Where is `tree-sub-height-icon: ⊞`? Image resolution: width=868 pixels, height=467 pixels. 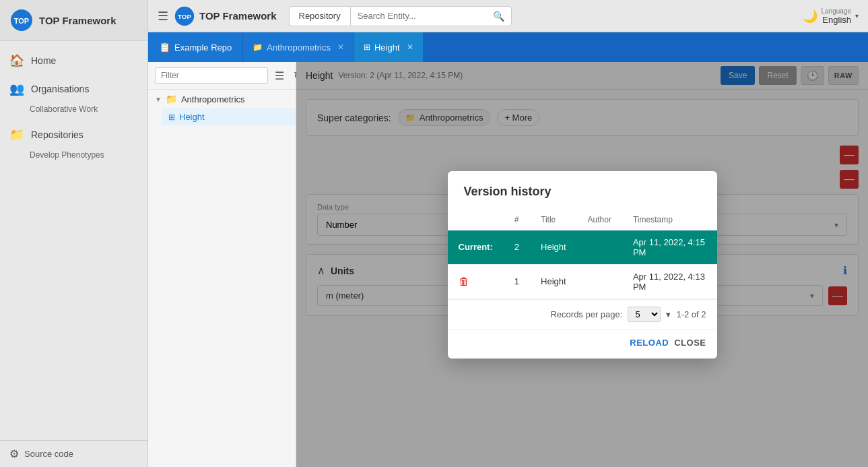 tree-sub-height-icon: ⊞ is located at coordinates (172, 117).